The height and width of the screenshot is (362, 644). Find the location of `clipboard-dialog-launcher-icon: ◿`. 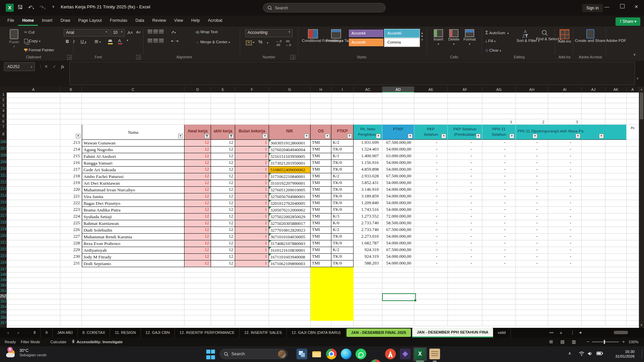

clipboard-dialog-launcher-icon: ◿ is located at coordinates (69, 57).